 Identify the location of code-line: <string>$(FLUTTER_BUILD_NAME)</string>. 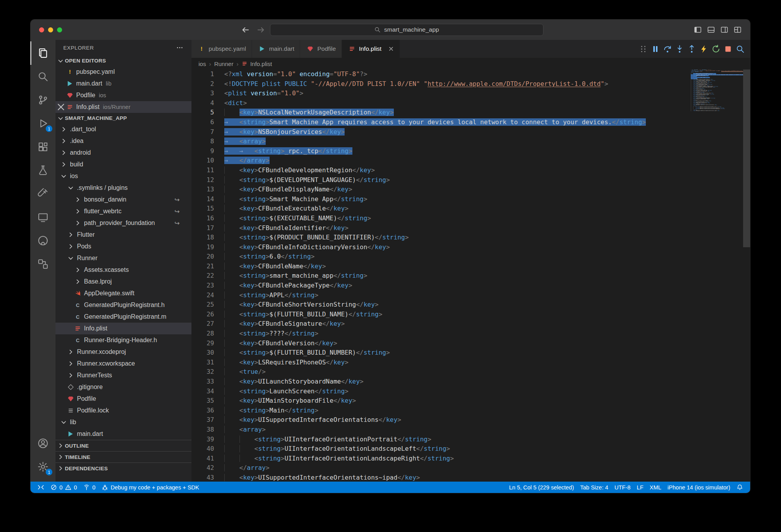
(487, 315).